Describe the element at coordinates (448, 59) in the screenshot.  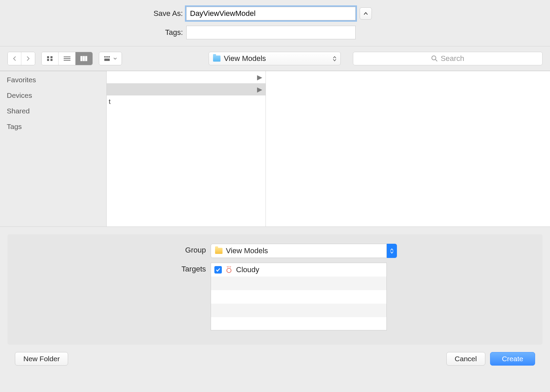
I see `search-input: Search` at that location.